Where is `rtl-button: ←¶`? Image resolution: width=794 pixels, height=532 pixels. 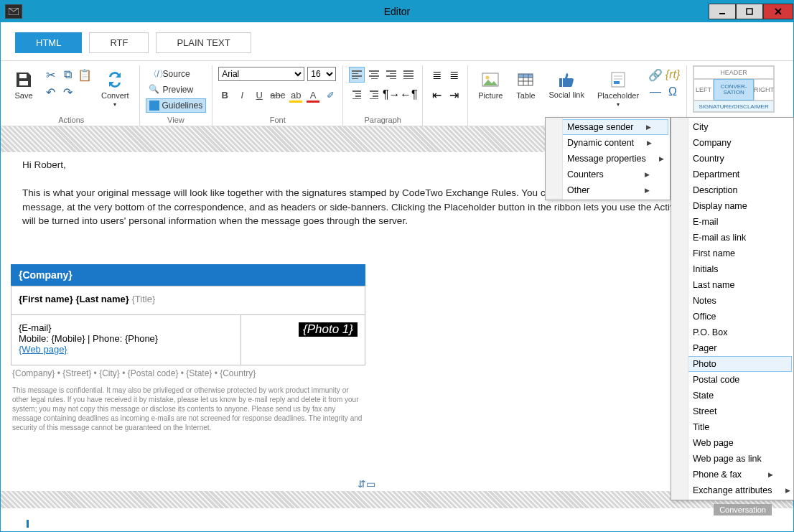 rtl-button: ←¶ is located at coordinates (408, 95).